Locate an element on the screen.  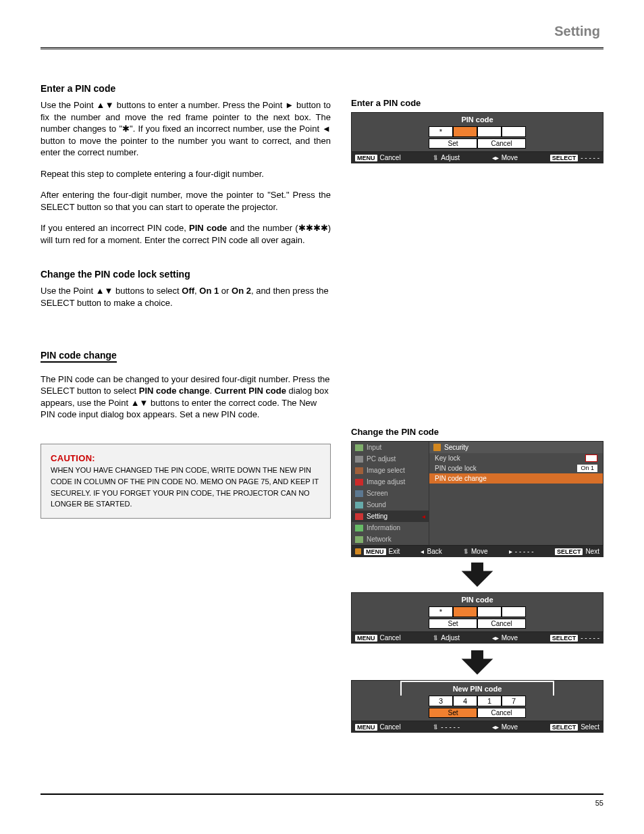
sidebar-item-pcadjust: PC adjust is located at coordinates (390, 459).